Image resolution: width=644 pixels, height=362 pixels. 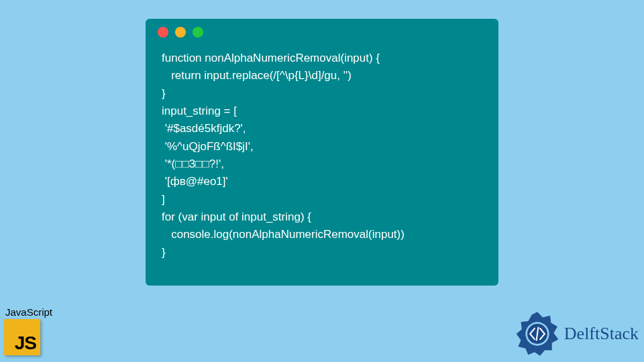 What do you see at coordinates (537, 334) in the screenshot?
I see `brand-mark-icon` at bounding box center [537, 334].